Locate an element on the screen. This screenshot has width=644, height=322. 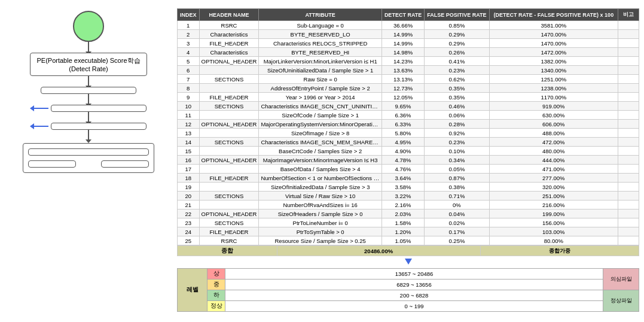
col-detect-rate: DETECT RATE is located at coordinates (403, 15).